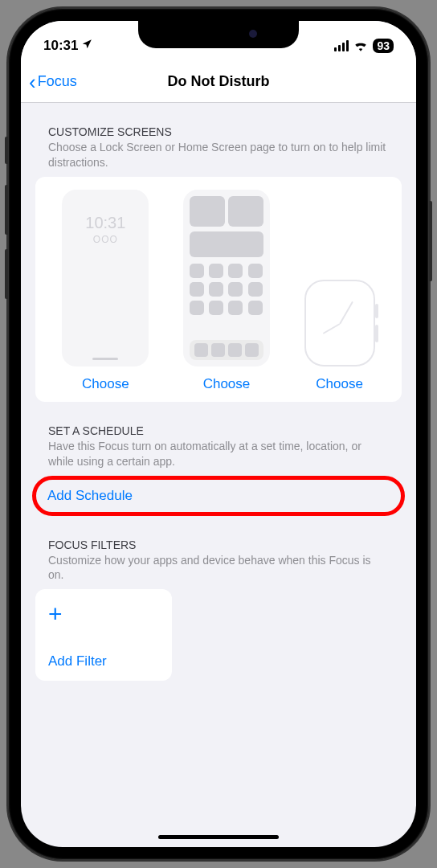 This screenshot has width=437, height=868. Describe the element at coordinates (431, 241) in the screenshot. I see `power-button` at that location.